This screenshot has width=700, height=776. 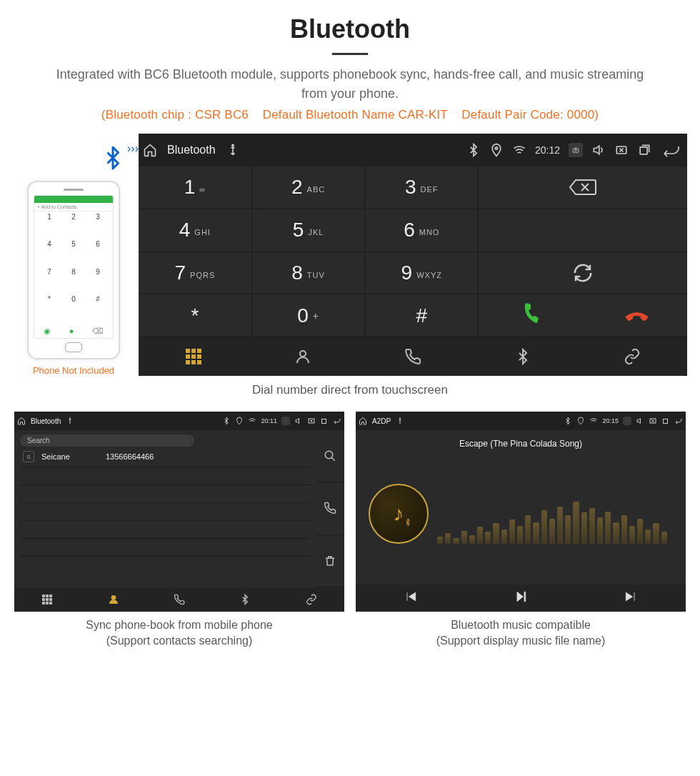 What do you see at coordinates (350, 115) in the screenshot?
I see `bluetooth-specs: (Bluetooth chip : CSR BC6 Default Blueto…` at bounding box center [350, 115].